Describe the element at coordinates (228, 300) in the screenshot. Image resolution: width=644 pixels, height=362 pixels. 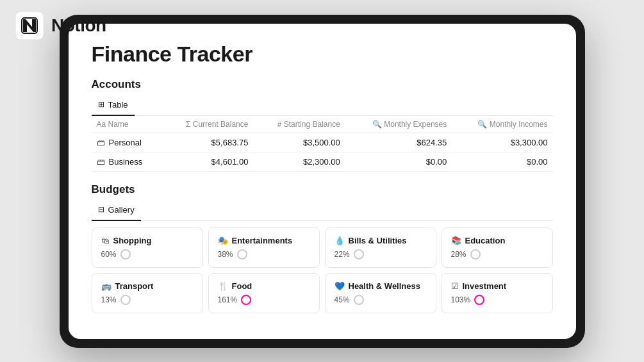
I see `card-percent: 161%` at that location.